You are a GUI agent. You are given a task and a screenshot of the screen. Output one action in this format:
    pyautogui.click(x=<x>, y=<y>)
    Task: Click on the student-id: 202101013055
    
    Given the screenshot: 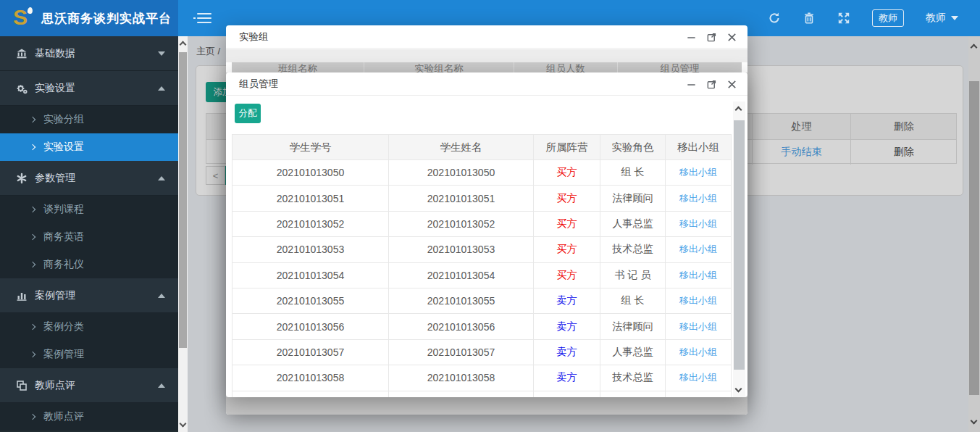 What is the action you would take?
    pyautogui.click(x=311, y=301)
    